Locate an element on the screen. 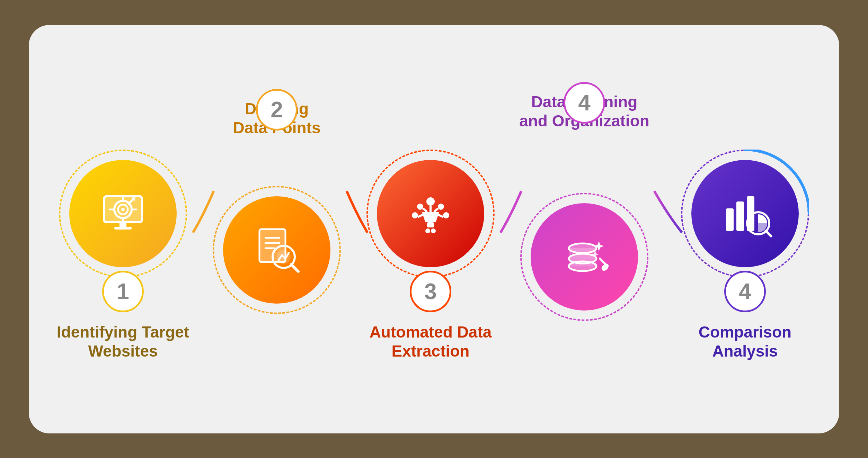 The height and width of the screenshot is (458, 868). step-1: 1 Identifying Target Websites is located at coordinates (123, 229).